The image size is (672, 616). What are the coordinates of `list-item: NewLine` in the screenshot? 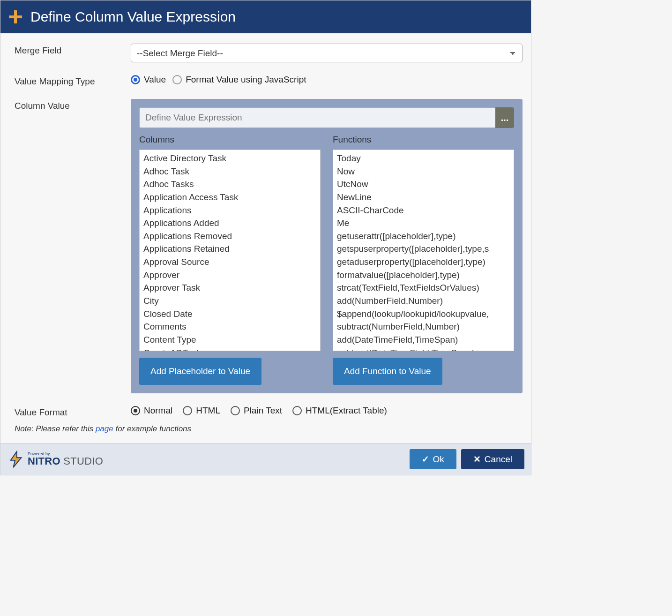 It's located at (424, 197).